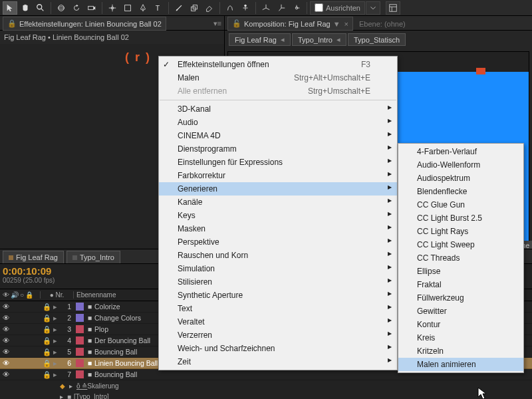 This screenshot has height=399, width=532. What do you see at coordinates (33, 257) in the screenshot?
I see `timeline-tab-0: Fig Leaf Rag` at bounding box center [33, 257].